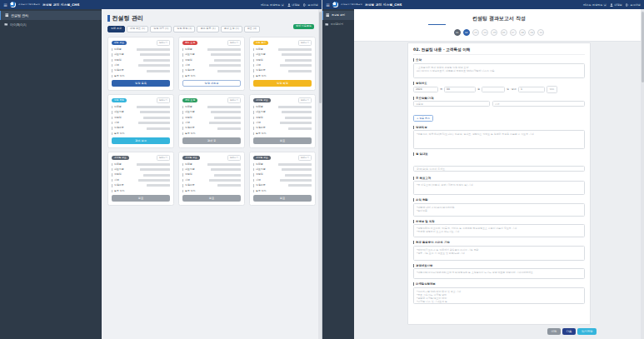  I want to click on hint-text: ex) 10년차 사장님으로서, 매출증대 전략으로 SNS마케팅에 니즈가 있…, so click(499, 71).